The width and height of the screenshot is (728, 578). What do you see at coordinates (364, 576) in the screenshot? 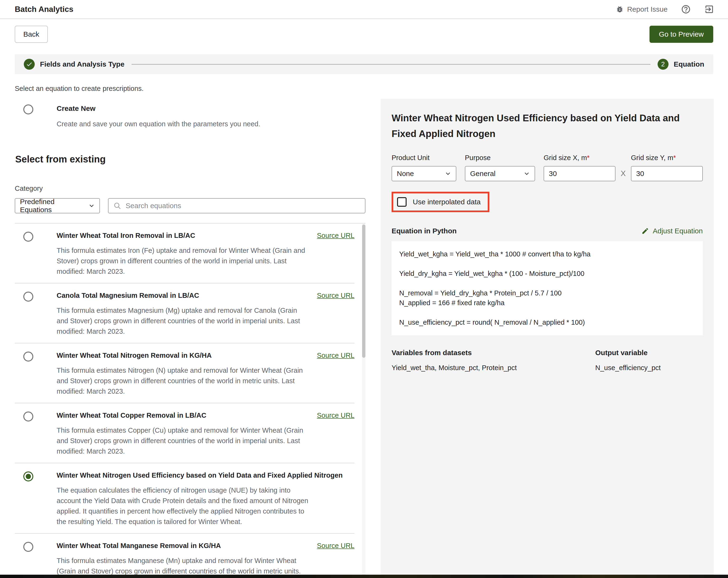
I see `taskbar-strip` at bounding box center [364, 576].